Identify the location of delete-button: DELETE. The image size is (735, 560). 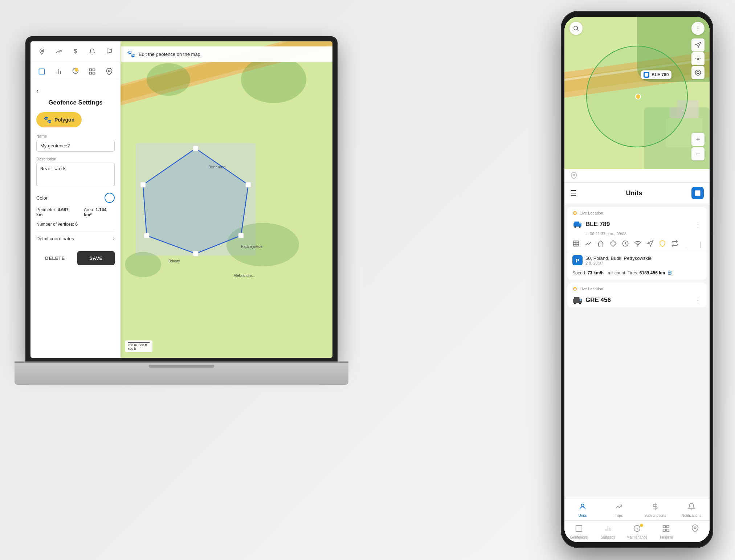
(55, 258).